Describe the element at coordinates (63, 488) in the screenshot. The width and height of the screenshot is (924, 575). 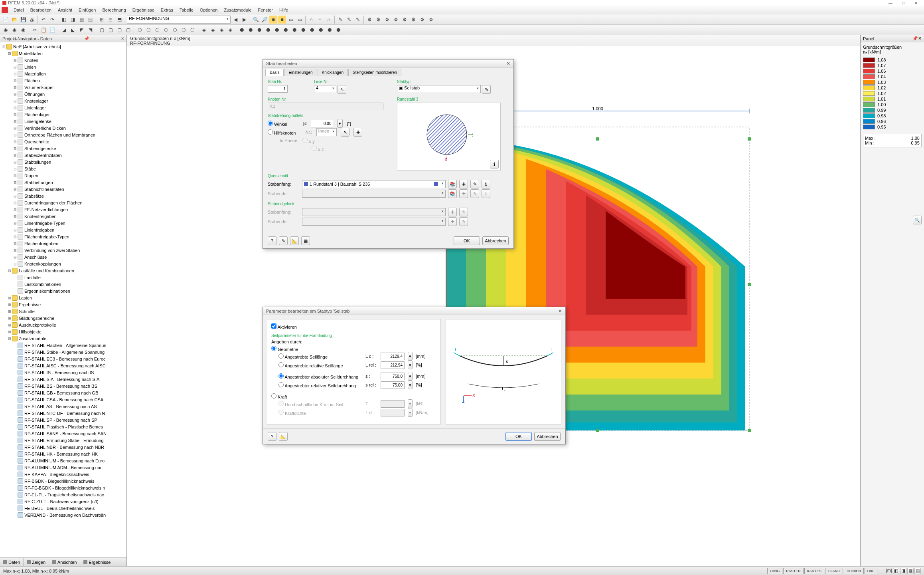
I see `tree-item: RF-FE-BGDK - Biegedrillknicknachweis n` at that location.